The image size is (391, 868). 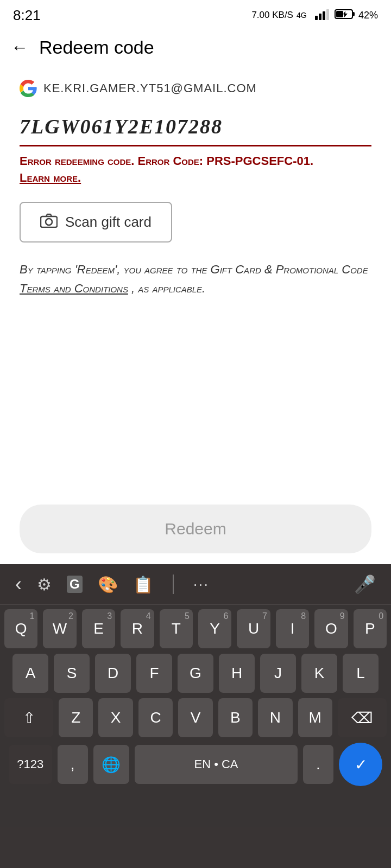 What do you see at coordinates (27, 15) in the screenshot?
I see `status-time: 8:21` at bounding box center [27, 15].